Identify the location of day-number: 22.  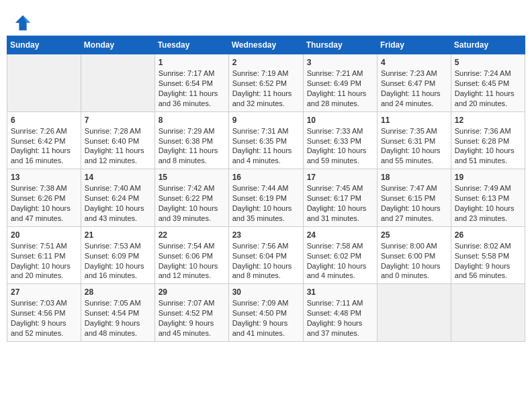
(192, 235).